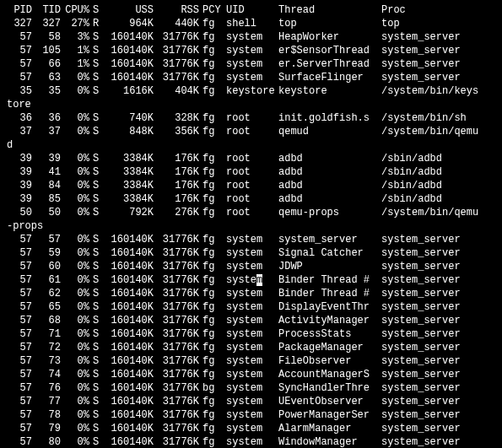 This screenshot has width=502, height=448. Describe the element at coordinates (178, 91) in the screenshot. I see `cell-rss: 404K` at that location.